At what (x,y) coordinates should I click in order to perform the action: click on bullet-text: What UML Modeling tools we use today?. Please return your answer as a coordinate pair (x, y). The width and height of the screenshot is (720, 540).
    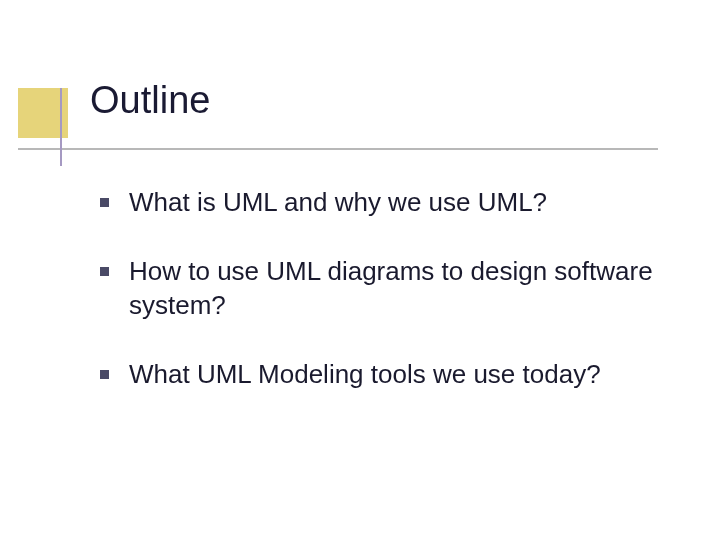
    Looking at the image, I should click on (365, 374).